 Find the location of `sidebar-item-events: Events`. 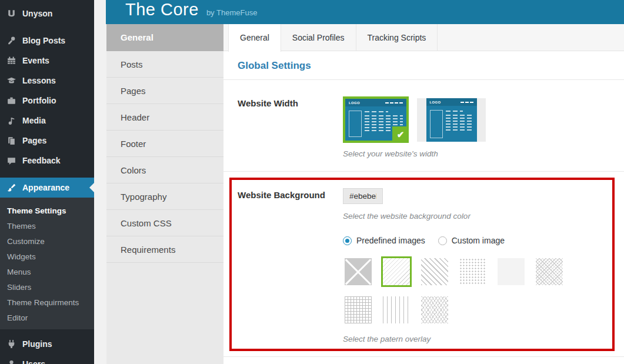

sidebar-item-events: Events is located at coordinates (47, 61).